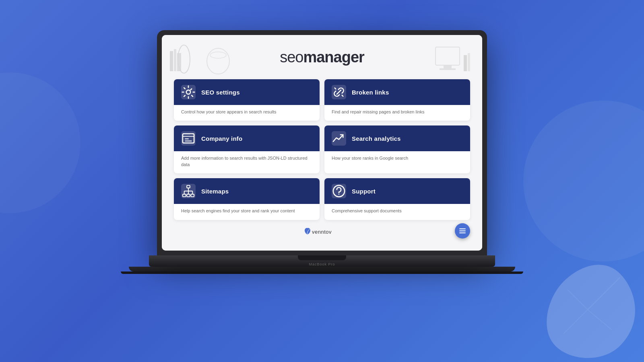  I want to click on support-icon-badge, so click(339, 191).